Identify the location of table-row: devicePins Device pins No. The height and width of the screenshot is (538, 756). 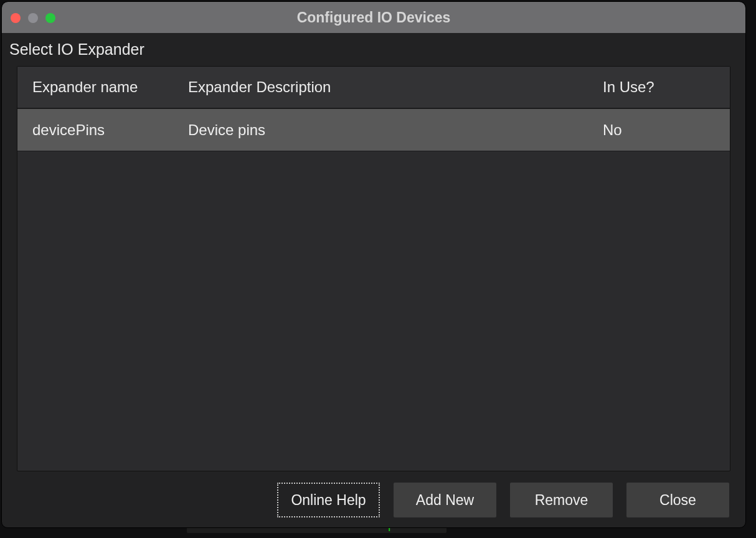
(374, 130).